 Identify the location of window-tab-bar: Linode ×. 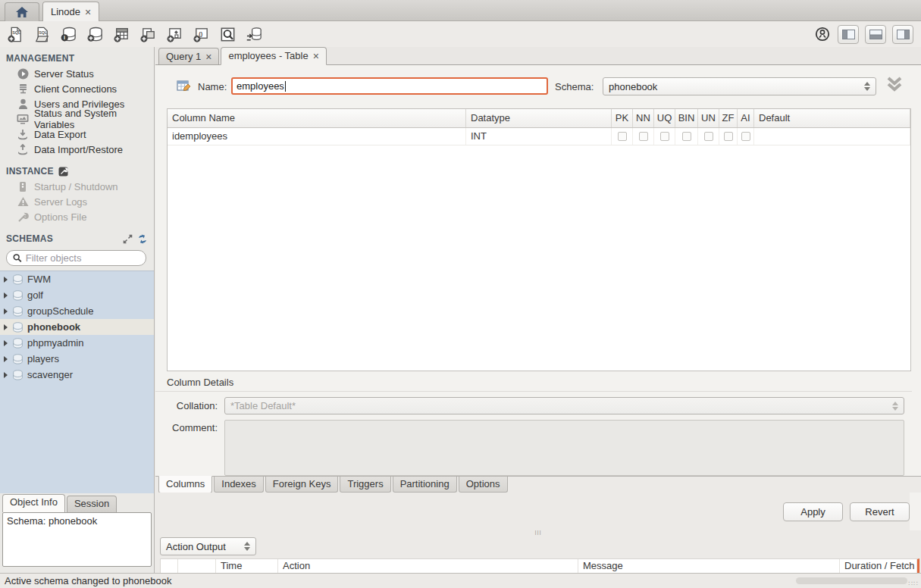
(461, 11).